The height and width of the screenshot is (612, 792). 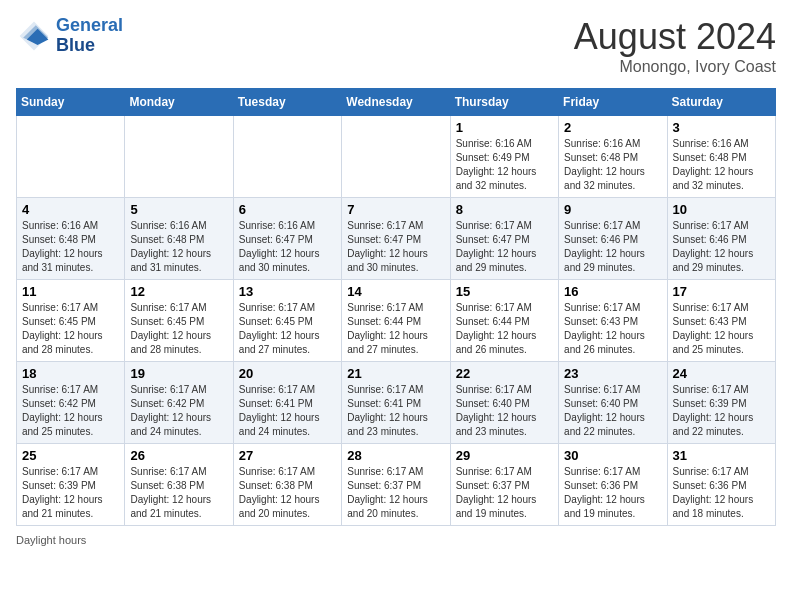 What do you see at coordinates (178, 374) in the screenshot?
I see `day-number: 19` at bounding box center [178, 374].